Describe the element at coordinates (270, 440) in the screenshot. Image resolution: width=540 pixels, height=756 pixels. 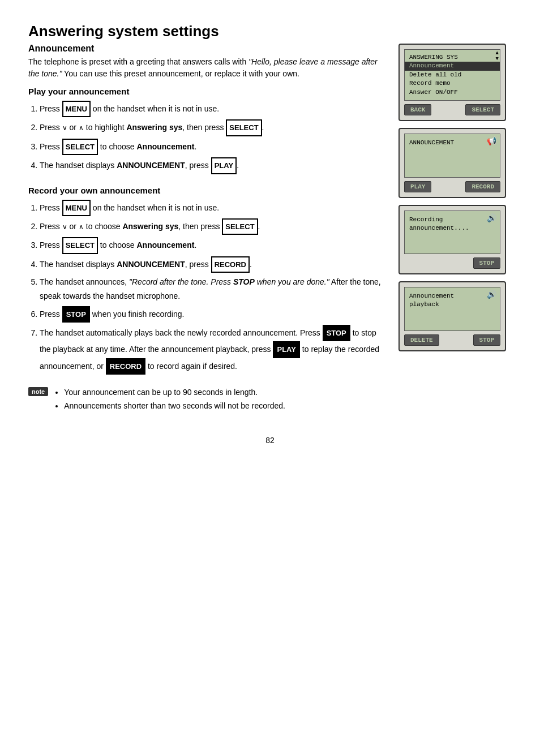
I see `page-number: 82` at that location.